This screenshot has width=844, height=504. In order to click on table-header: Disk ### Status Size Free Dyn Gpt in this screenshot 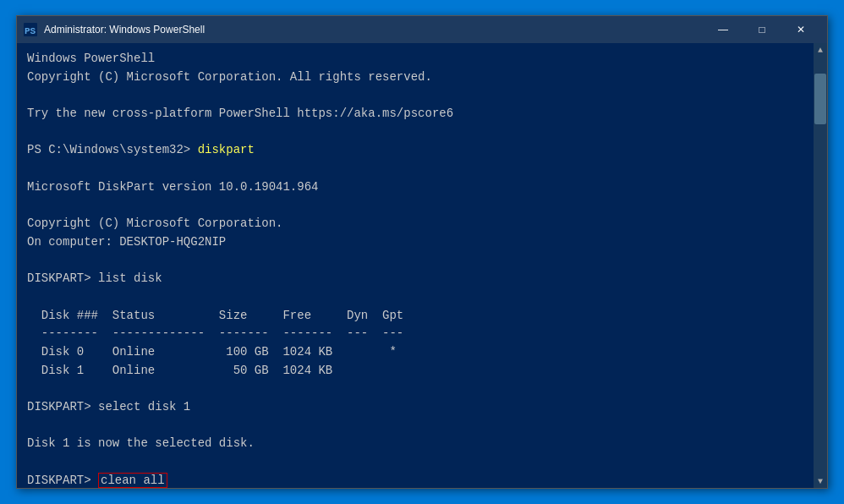, I will do `click(215, 315)`.